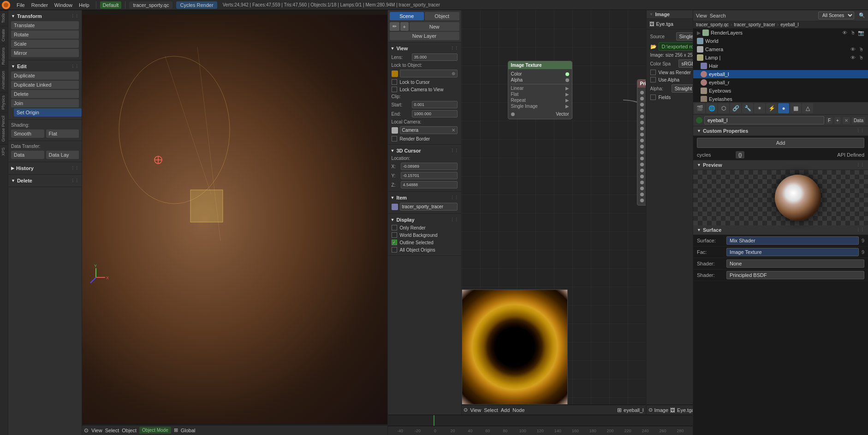 The width and height of the screenshot is (868, 435). Describe the element at coordinates (838, 121) in the screenshot. I see `material-add-btn: +` at that location.